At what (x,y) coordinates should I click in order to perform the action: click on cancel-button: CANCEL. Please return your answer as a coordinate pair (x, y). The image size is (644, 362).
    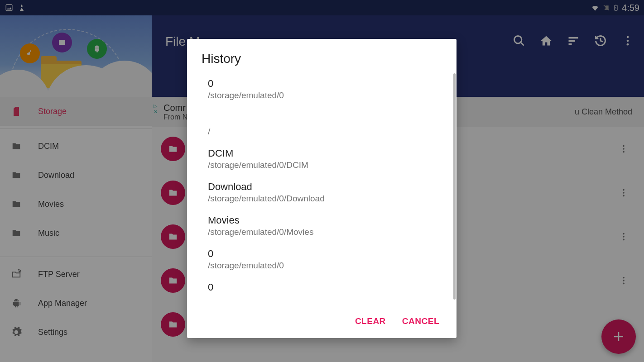
    Looking at the image, I should click on (421, 321).